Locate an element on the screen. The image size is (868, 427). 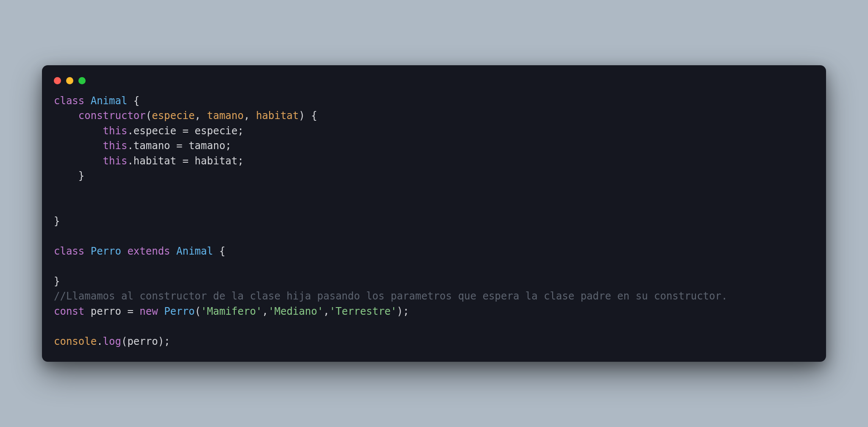
keyword-new: new is located at coordinates (148, 311).